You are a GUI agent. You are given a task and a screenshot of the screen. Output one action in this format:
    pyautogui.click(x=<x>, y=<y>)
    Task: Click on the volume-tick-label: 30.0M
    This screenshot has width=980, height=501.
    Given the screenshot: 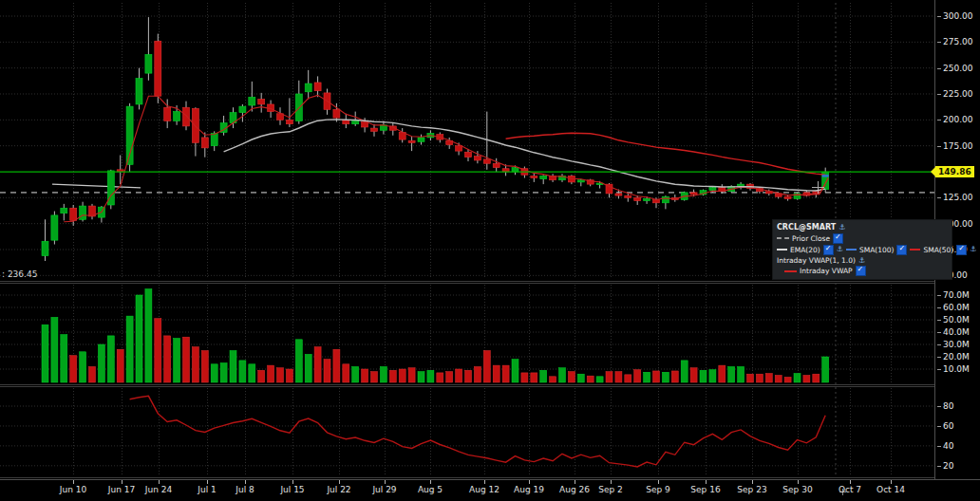 What is the action you would take?
    pyautogui.click(x=956, y=344)
    